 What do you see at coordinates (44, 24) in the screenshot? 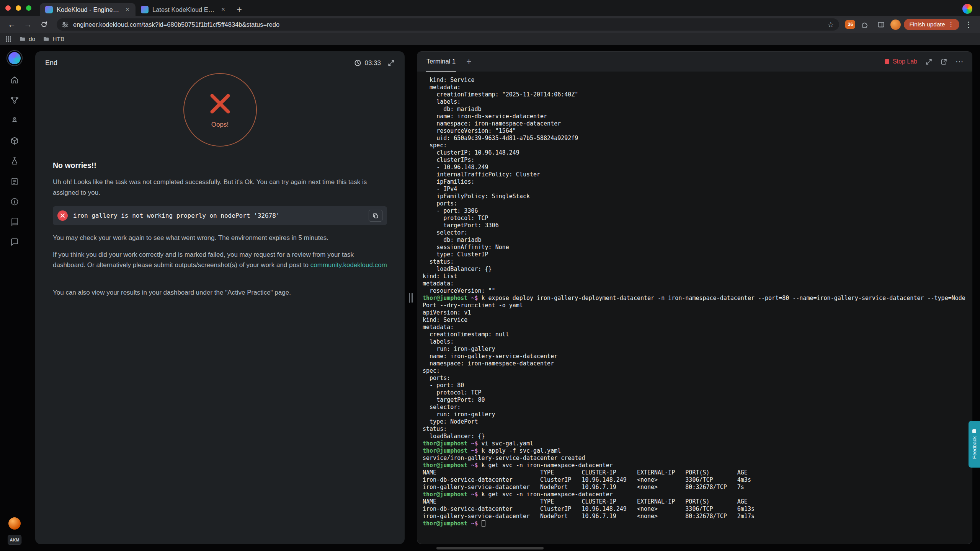
I see `reload-button` at bounding box center [44, 24].